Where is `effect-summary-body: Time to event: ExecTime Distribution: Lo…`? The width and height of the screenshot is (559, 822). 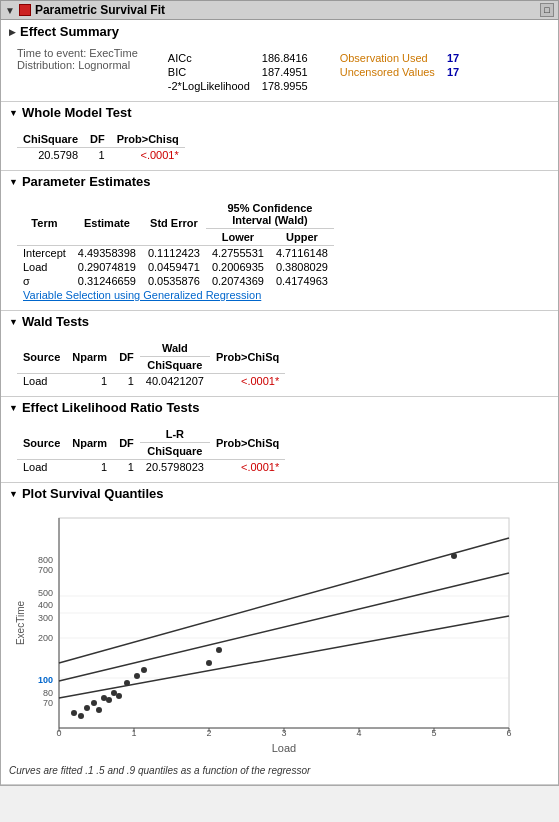
effect-summary-body: Time to event: ExecTime Distribution: Lo… is located at coordinates (280, 72).